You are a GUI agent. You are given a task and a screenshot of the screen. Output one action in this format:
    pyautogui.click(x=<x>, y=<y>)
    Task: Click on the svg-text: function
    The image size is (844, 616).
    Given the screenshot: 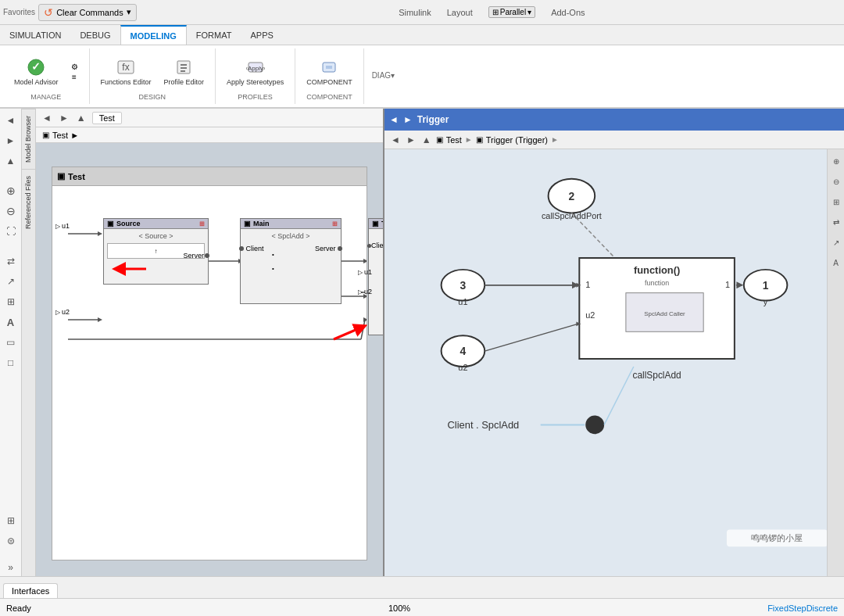 What is the action you would take?
    pyautogui.click(x=656, y=283)
    